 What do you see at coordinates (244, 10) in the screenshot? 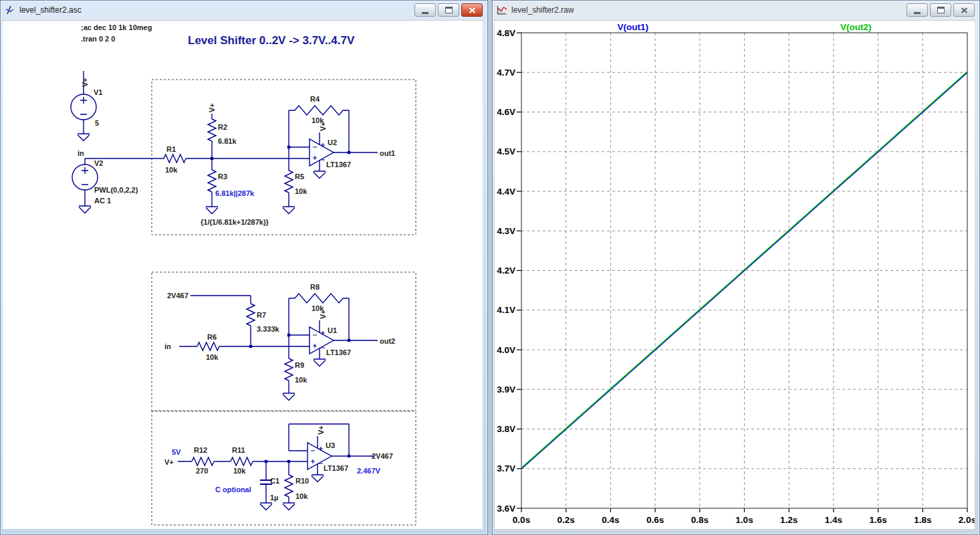
I see `schematic-titlebar: level_shifter2.asc` at bounding box center [244, 10].